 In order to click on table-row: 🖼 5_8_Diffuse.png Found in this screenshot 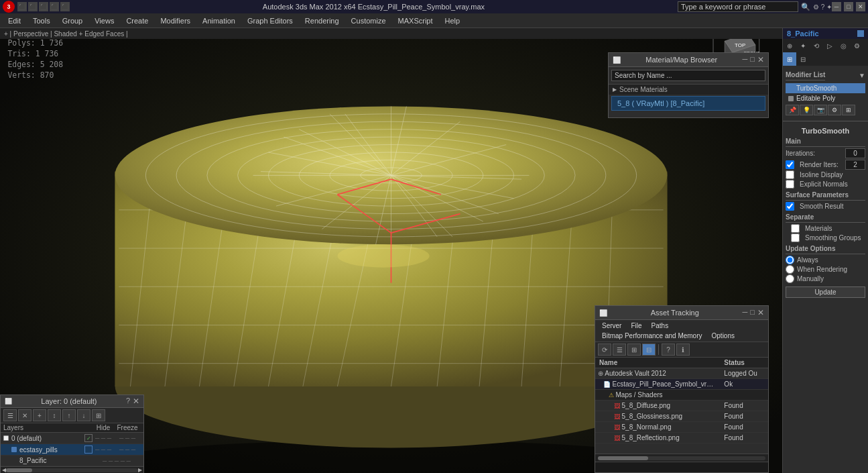, I will do `click(682, 406)`.